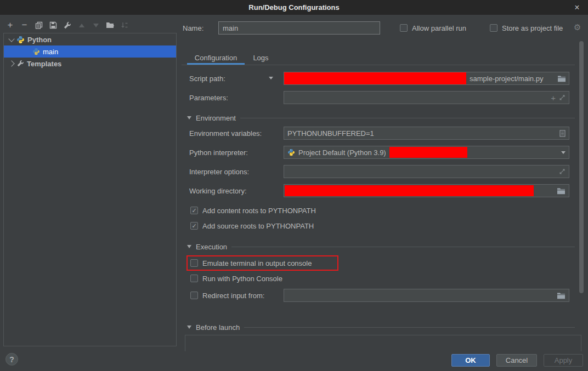 This screenshot has height=371, width=588. I want to click on add-content-roots-checkbox: ✓ Add content roots to PYTHONPATH, so click(253, 210).